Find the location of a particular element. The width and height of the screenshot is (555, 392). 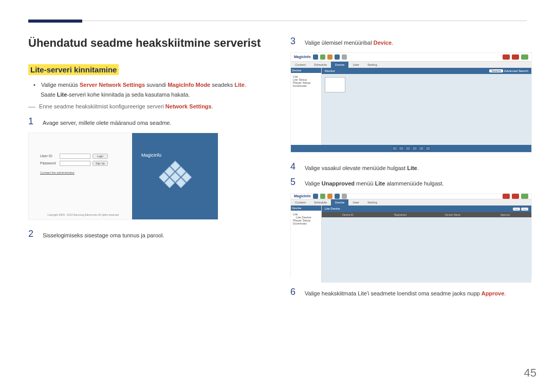

page-number: 45 is located at coordinates (530, 373).